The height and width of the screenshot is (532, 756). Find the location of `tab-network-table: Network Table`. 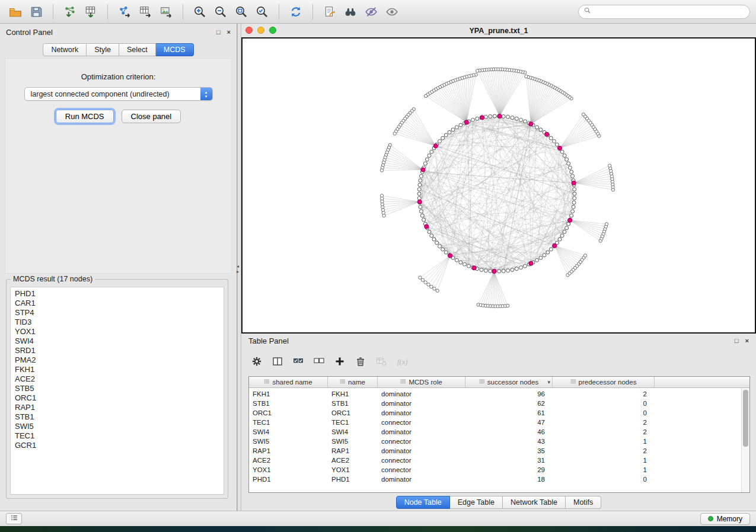

tab-network-table: Network Table is located at coordinates (534, 502).